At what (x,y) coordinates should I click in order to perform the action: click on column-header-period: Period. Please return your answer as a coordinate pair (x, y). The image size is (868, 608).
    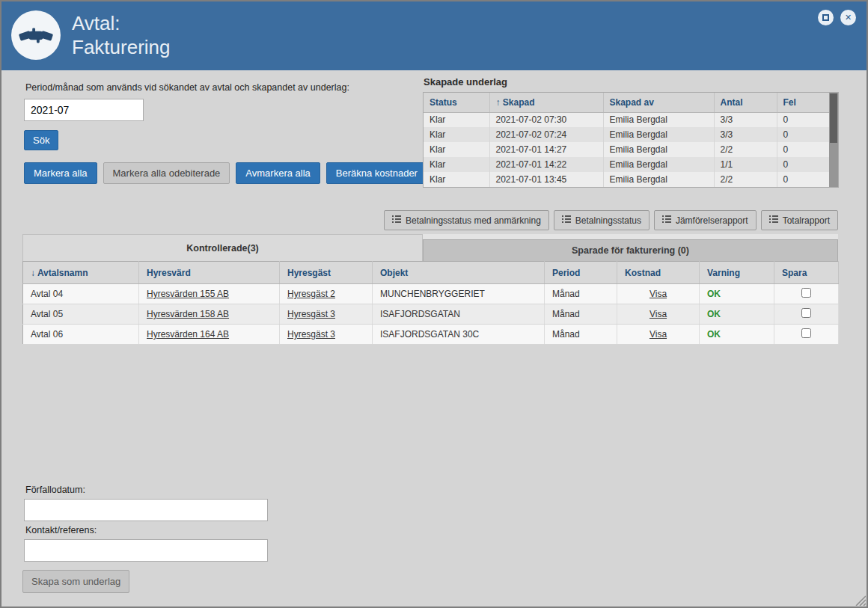
    Looking at the image, I should click on (581, 273).